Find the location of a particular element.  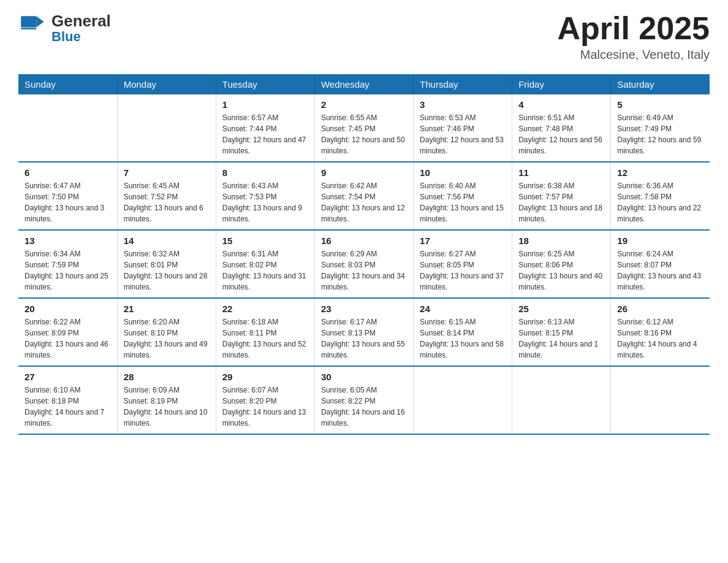

day-number: 14 is located at coordinates (167, 240).